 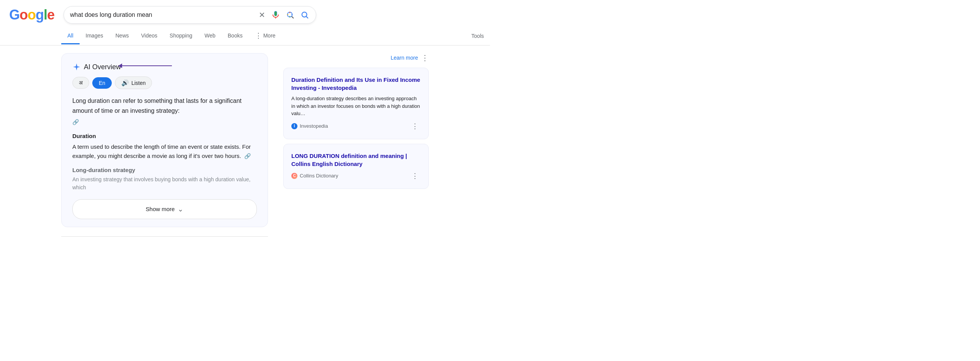 I want to click on duration-section: Duration A term used to describe the len…, so click(x=165, y=147).